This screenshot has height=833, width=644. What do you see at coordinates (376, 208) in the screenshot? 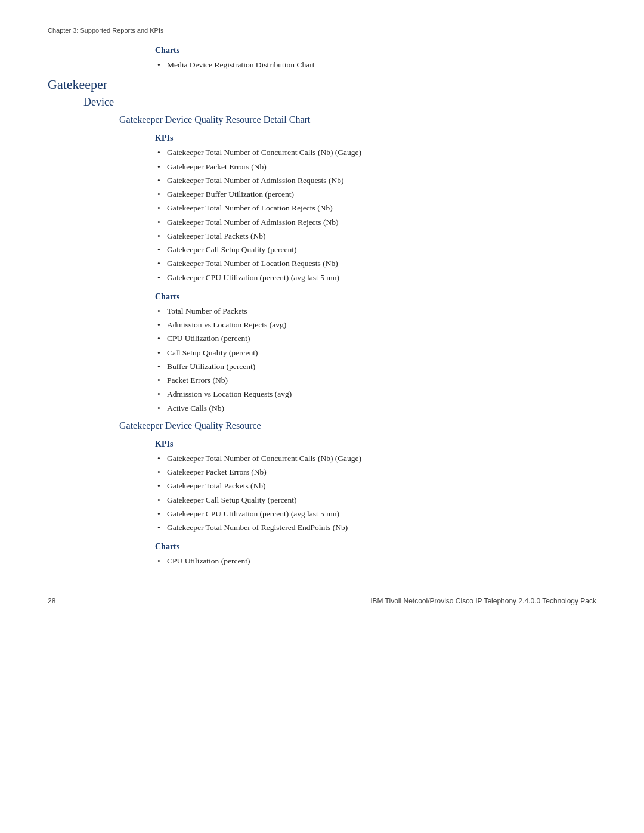
I see `list-item: Gatekeeper Total Number of Location Reje…` at bounding box center [376, 208].